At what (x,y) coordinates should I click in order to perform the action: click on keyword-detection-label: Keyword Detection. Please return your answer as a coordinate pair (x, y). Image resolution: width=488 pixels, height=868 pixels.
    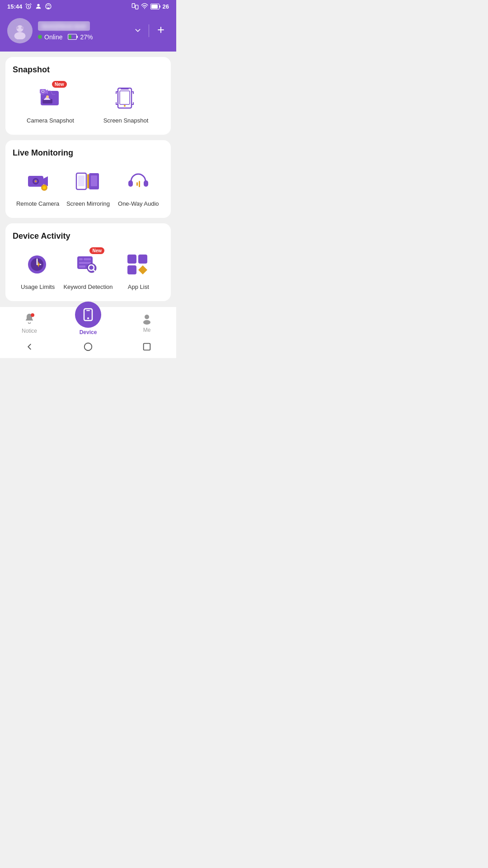
    Looking at the image, I should click on (88, 288).